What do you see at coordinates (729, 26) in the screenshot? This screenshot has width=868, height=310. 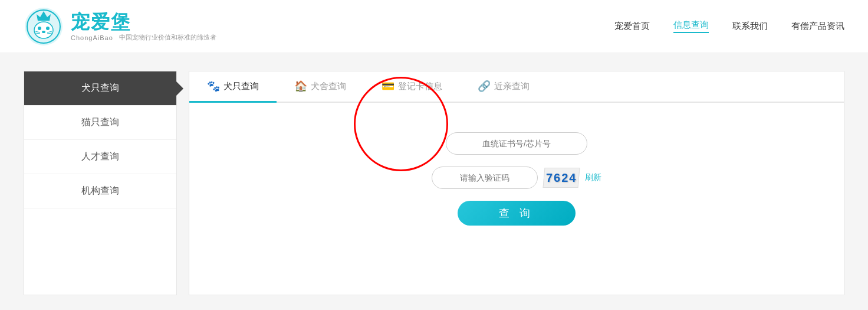 I see `nav-menu: 宠爱首页 信息查询 联系我们 有偿产品资讯` at bounding box center [729, 26].